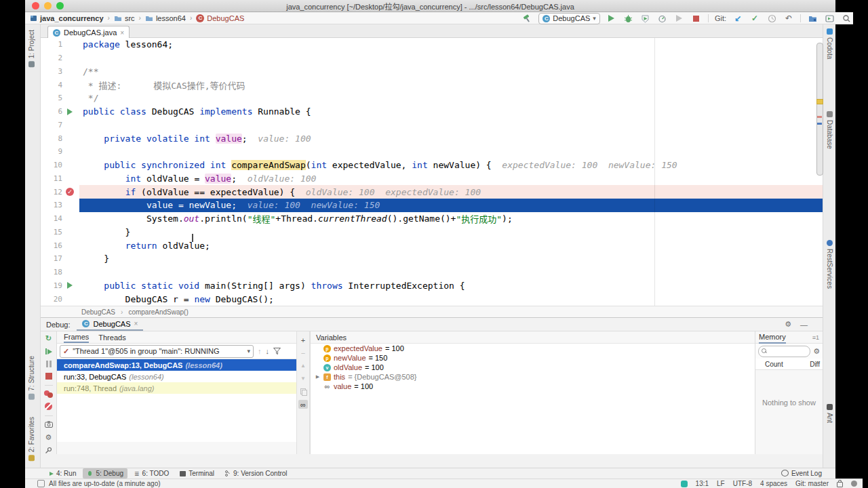  What do you see at coordinates (431, 138) in the screenshot?
I see `code-line: 8 private volatile int value; value: 100` at bounding box center [431, 138].